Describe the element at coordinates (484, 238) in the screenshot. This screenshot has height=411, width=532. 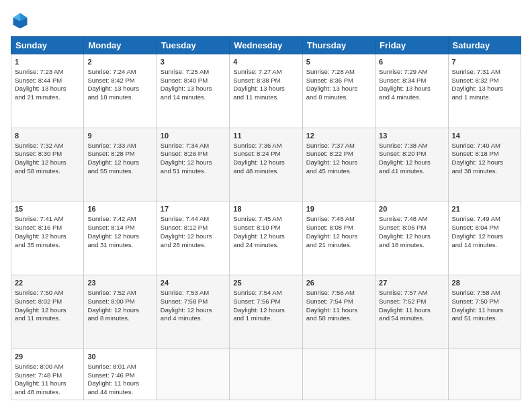
I see `calendar-cell: 21Sunrise: 7:49 AMSunset: 8:04 PMDayligh…` at that location.